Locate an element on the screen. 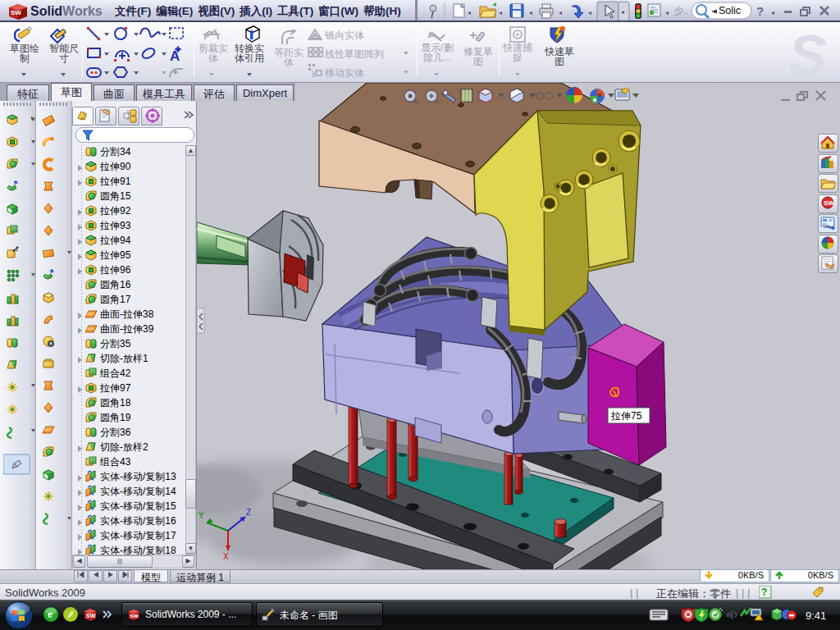  svg-text: X is located at coordinates (226, 556).